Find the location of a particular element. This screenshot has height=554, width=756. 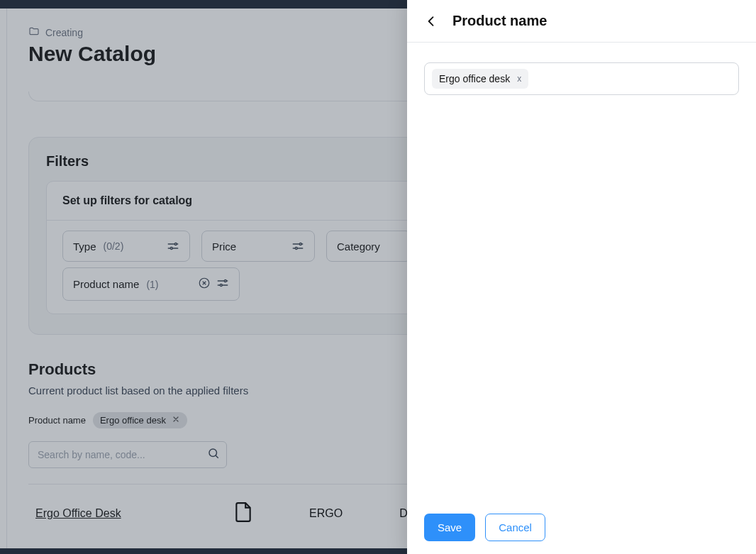

drawer-title: Product name is located at coordinates (499, 21).